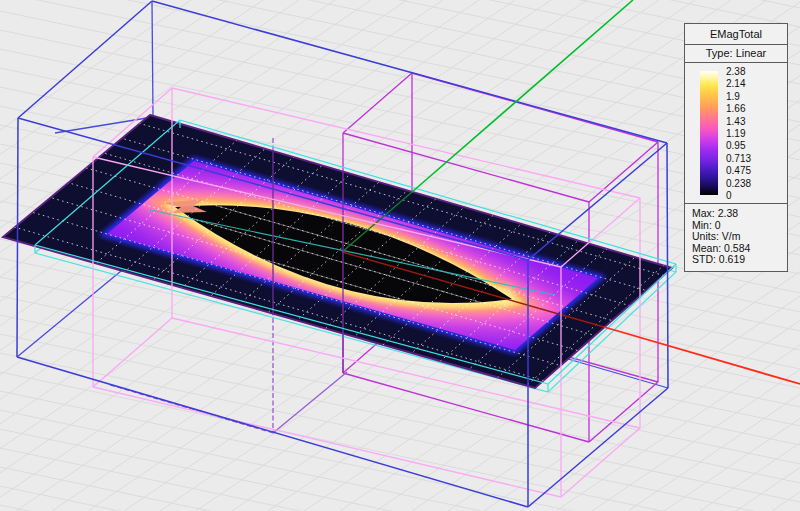  I want to click on scale-value: 2.14, so click(736, 84).